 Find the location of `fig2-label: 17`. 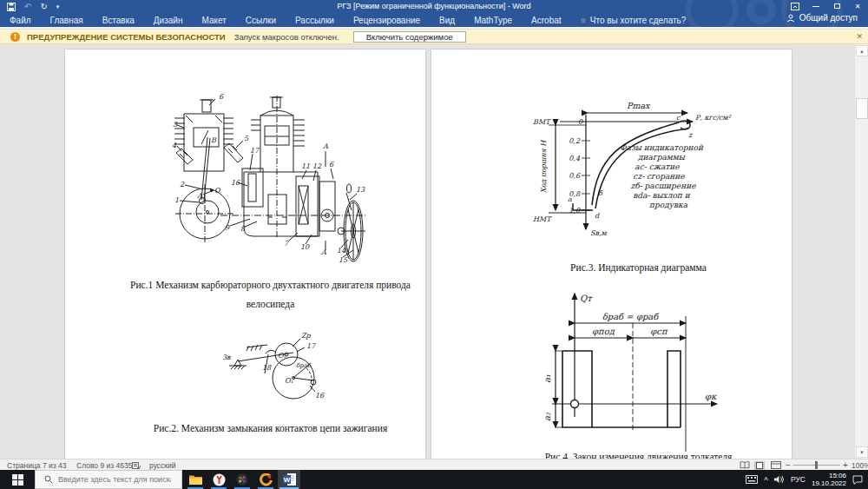

fig2-label: 17 is located at coordinates (311, 346).